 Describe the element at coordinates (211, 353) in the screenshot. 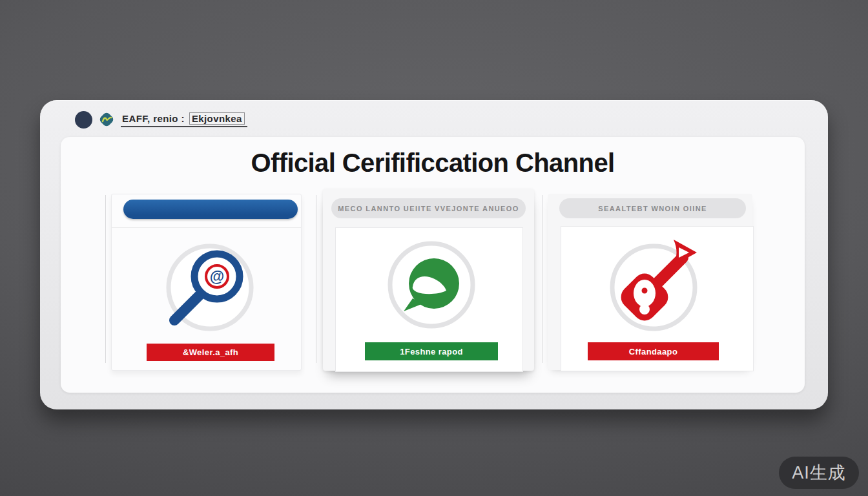

I see `card1-action-button: &Weler.a_afh` at that location.